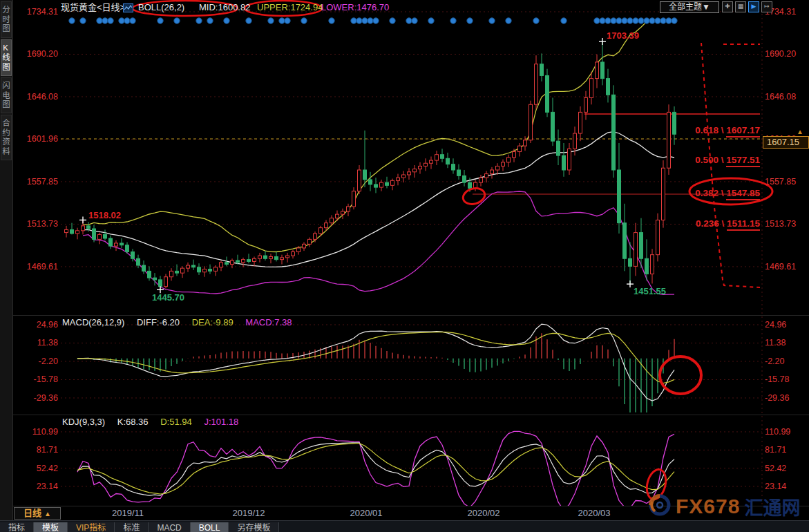  What do you see at coordinates (717, 193) in the screenshot?
I see `fib-level-0.382: 0.382 \ 1547.85` at bounding box center [717, 193].